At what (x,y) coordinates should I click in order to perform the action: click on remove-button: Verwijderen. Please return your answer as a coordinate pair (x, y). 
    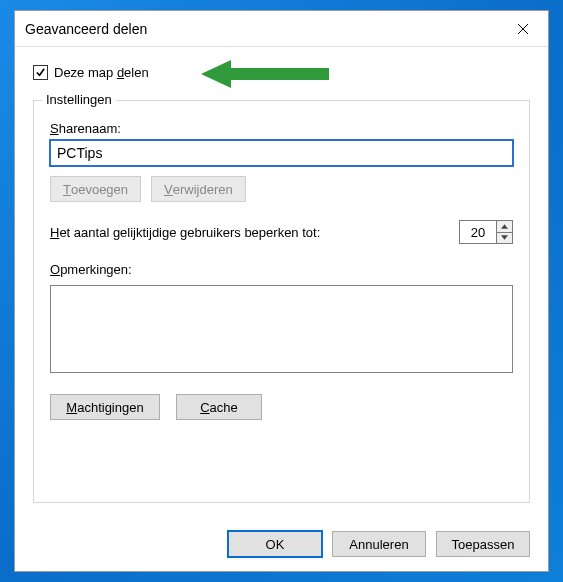
    Looking at the image, I should click on (198, 189).